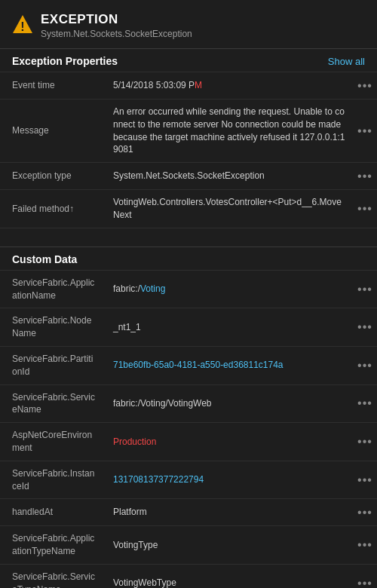 The image size is (377, 588). What do you see at coordinates (365, 442) in the screenshot?
I see `row-actions-env: •••` at bounding box center [365, 442].